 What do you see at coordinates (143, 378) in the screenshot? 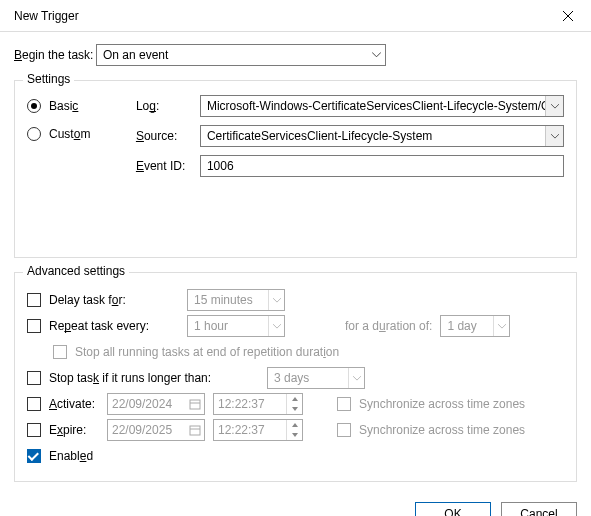
I see `stoplonger-checkbox: Stop task if it runs longer than:` at bounding box center [143, 378].